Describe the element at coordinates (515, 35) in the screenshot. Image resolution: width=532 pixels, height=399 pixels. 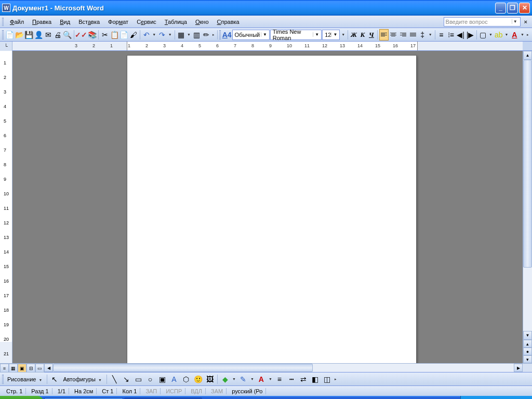
I see `font-color-button: A` at that location.